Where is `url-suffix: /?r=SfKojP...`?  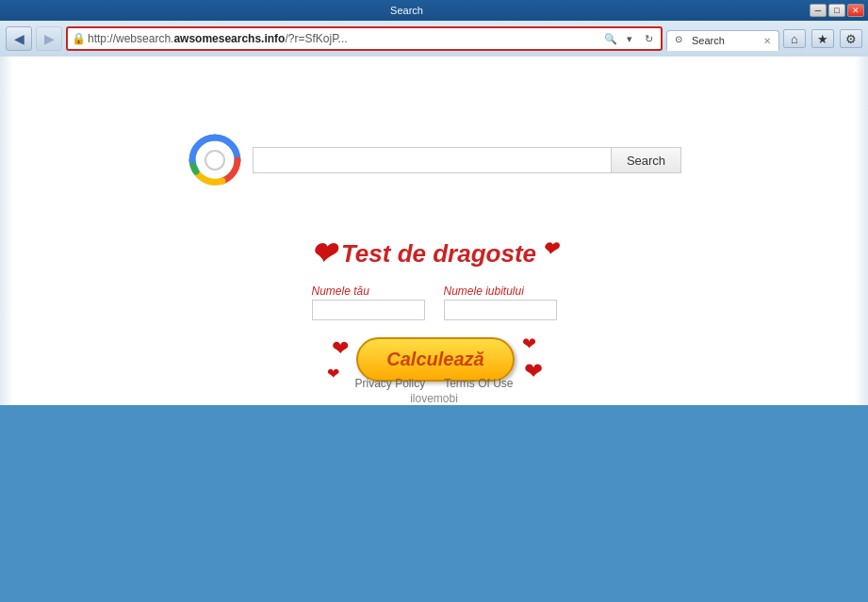
url-suffix: /?r=SfKojP... is located at coordinates (316, 39).